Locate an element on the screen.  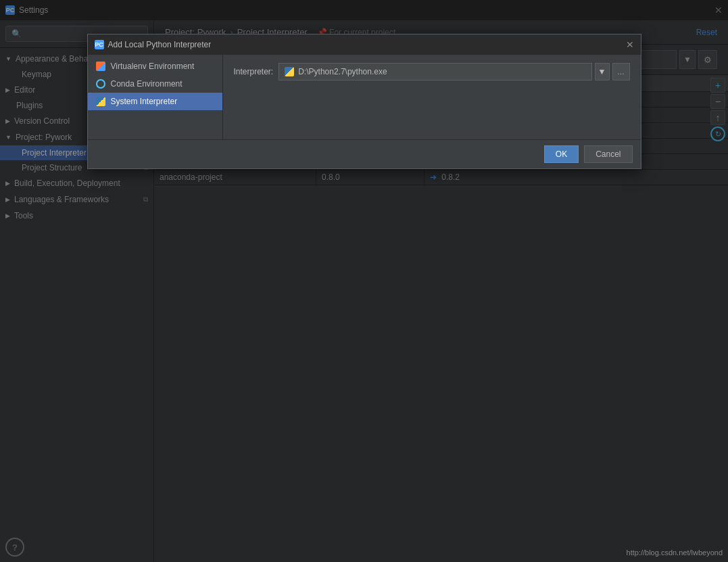
dialog-interpreter-label: Interpreter: is located at coordinates (254, 72).